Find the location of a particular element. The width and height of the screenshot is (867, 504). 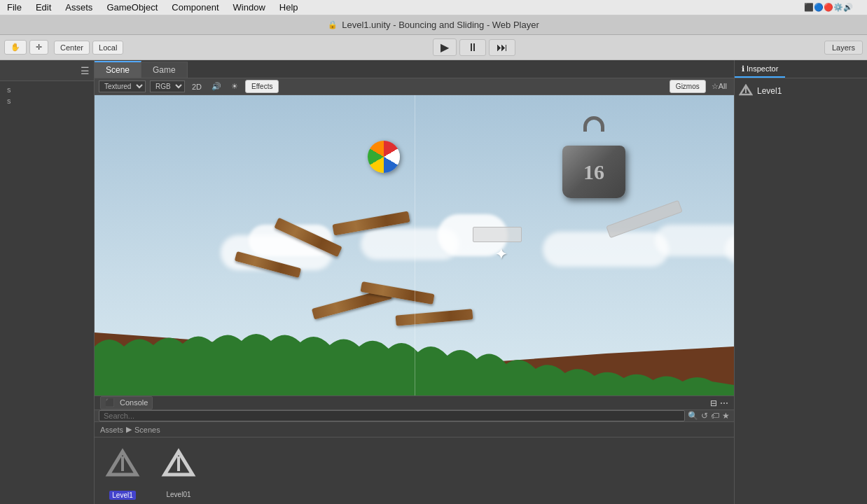

window-title: Level1.unity - Bouncing and Sliding - We… is located at coordinates (441, 25).